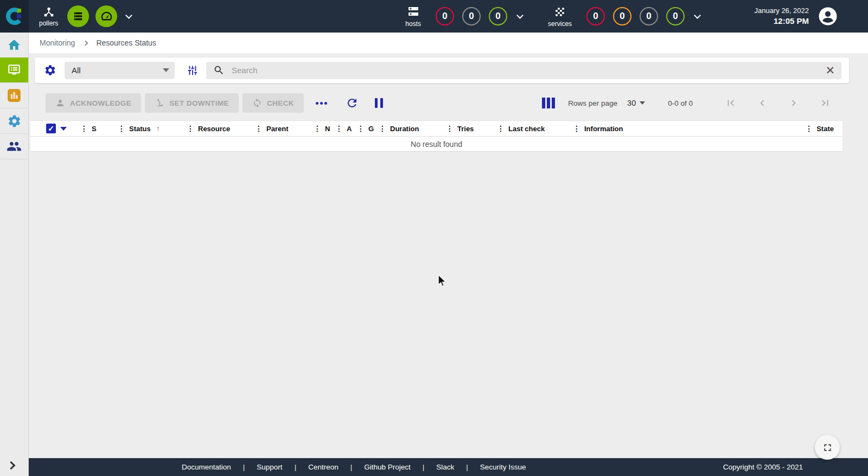 The width and height of the screenshot is (868, 476). What do you see at coordinates (379, 103) in the screenshot?
I see `pause-autorefresh-button` at bounding box center [379, 103].